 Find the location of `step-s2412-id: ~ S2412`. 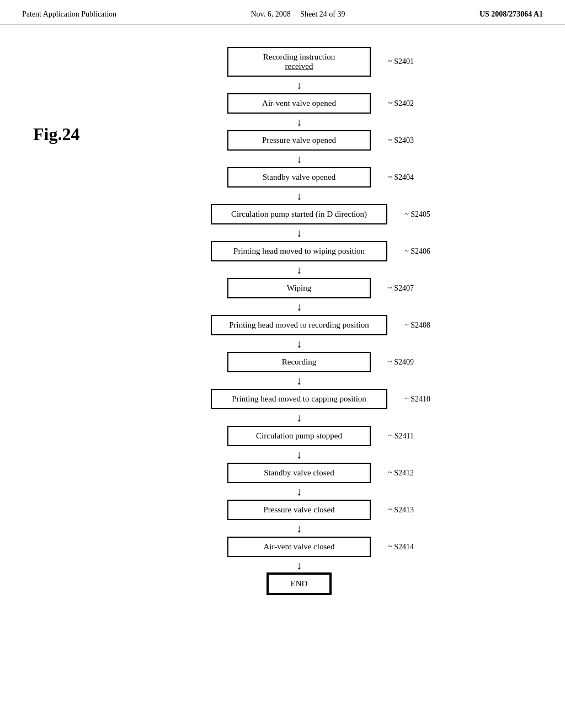

step-s2412-id: ~ S2412 is located at coordinates (401, 473).